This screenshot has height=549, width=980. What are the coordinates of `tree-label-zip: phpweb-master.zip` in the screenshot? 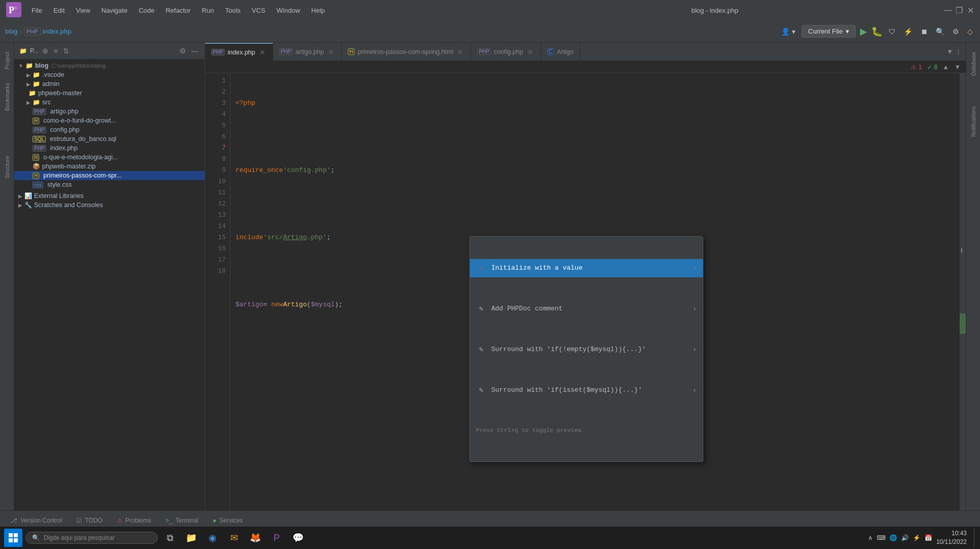 It's located at (69, 166).